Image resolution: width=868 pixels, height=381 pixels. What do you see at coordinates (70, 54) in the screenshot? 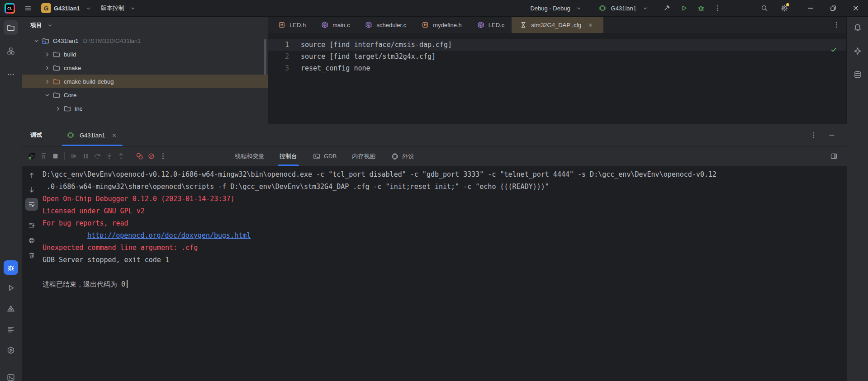
I see `tree-item-label: build` at bounding box center [70, 54].